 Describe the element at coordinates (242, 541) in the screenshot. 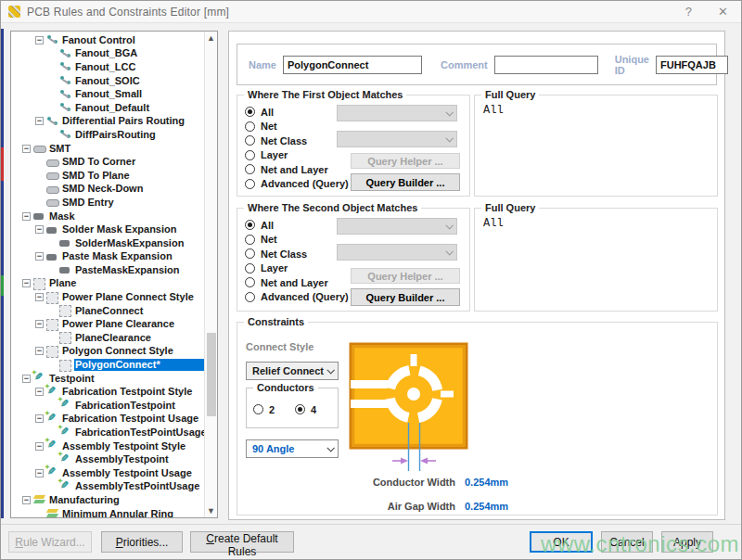

I see `create-default-rules-button: Create Default Rules` at that location.